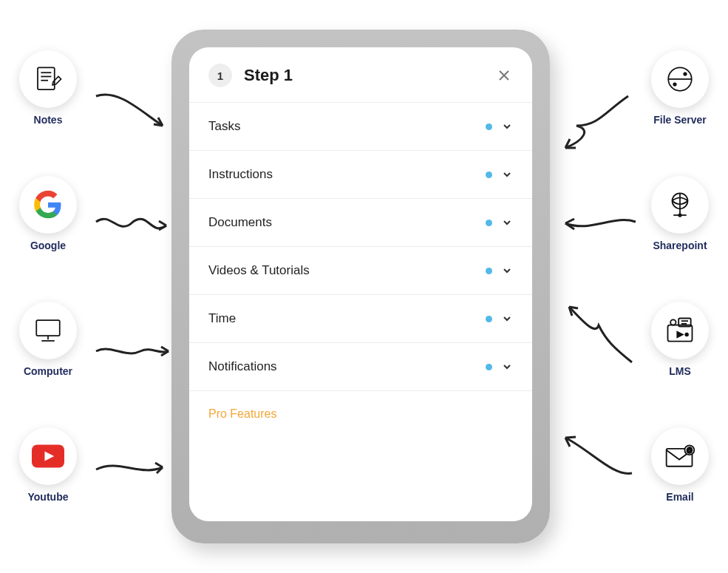 The width and height of the screenshot is (728, 573). Describe the element at coordinates (680, 371) in the screenshot. I see `lms-label: LMS` at that location.